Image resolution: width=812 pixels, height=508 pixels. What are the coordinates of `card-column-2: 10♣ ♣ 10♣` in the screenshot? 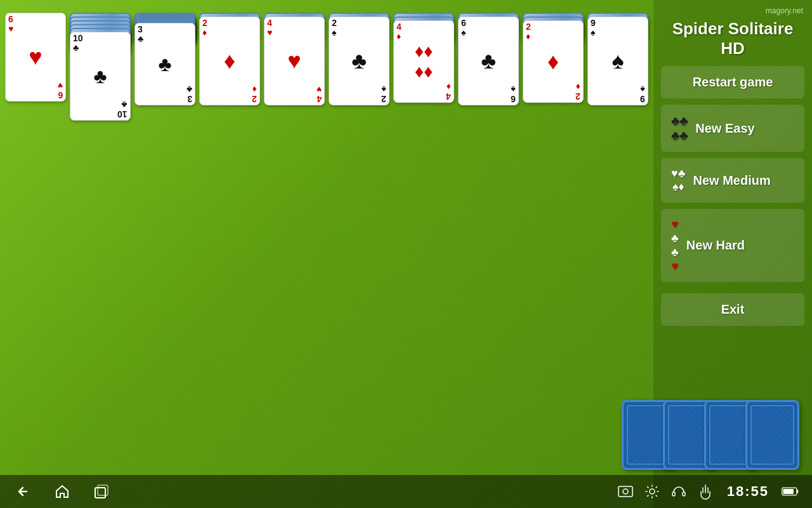 It's located at (100, 67).